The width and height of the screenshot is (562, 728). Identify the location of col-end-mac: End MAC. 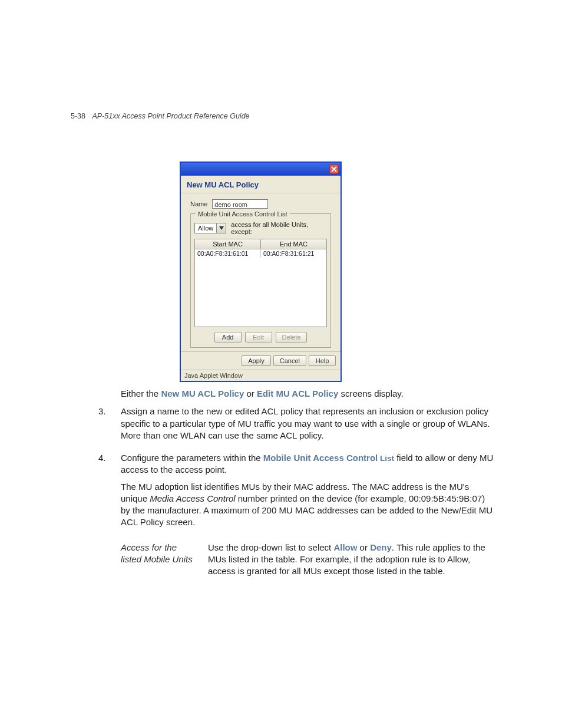
(293, 244).